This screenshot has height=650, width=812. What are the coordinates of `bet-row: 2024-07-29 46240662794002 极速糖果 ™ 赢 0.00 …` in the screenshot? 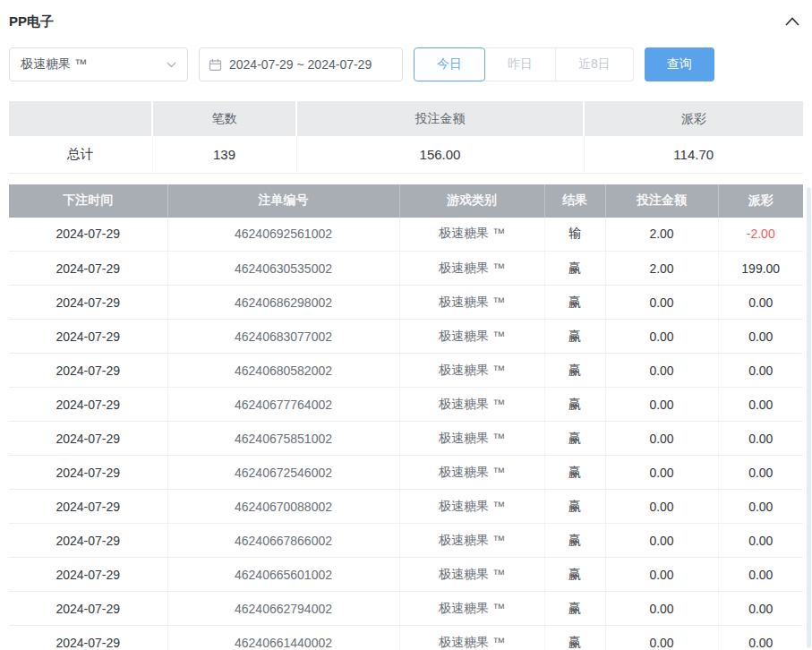 It's located at (406, 609).